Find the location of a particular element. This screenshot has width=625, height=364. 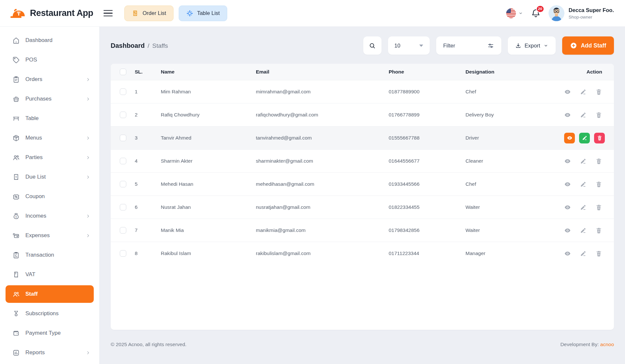

cell-sl: 4 is located at coordinates (148, 161).